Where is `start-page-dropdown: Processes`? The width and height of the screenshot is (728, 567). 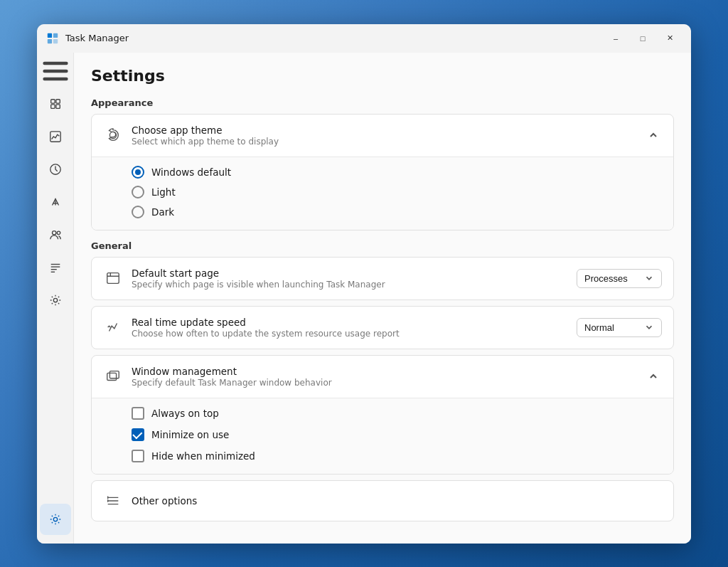
start-page-dropdown: Processes is located at coordinates (619, 279).